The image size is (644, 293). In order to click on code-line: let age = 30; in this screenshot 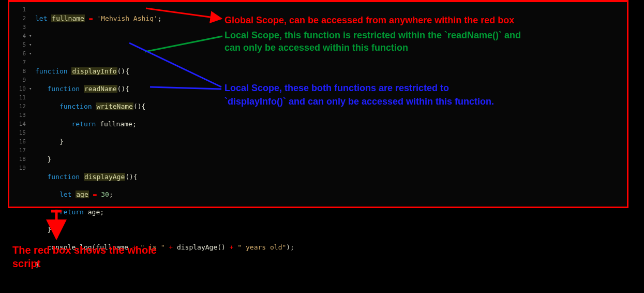, I will do `click(164, 195)`.